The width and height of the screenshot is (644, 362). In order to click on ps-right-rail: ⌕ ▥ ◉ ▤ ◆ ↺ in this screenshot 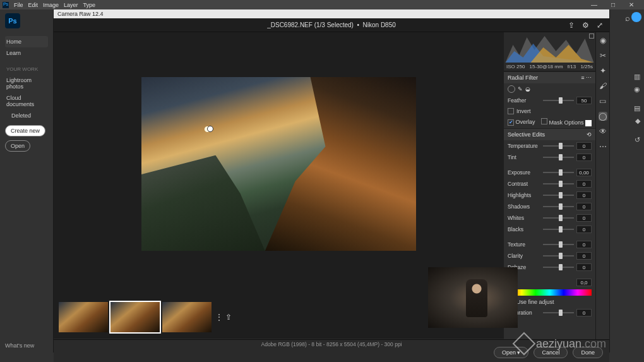, I will do `click(626, 181)`.